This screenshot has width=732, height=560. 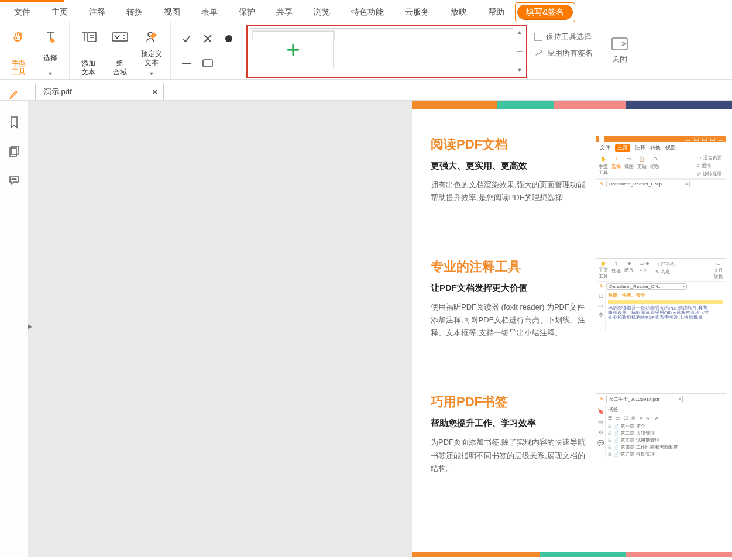 What do you see at coordinates (616, 272) in the screenshot?
I see `t2-sel: 选择` at bounding box center [616, 272].